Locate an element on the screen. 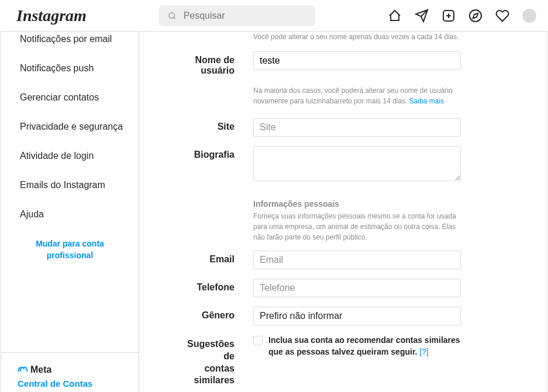 The image size is (548, 392). accounts-center-link: Central de Contas is located at coordinates (70, 383).